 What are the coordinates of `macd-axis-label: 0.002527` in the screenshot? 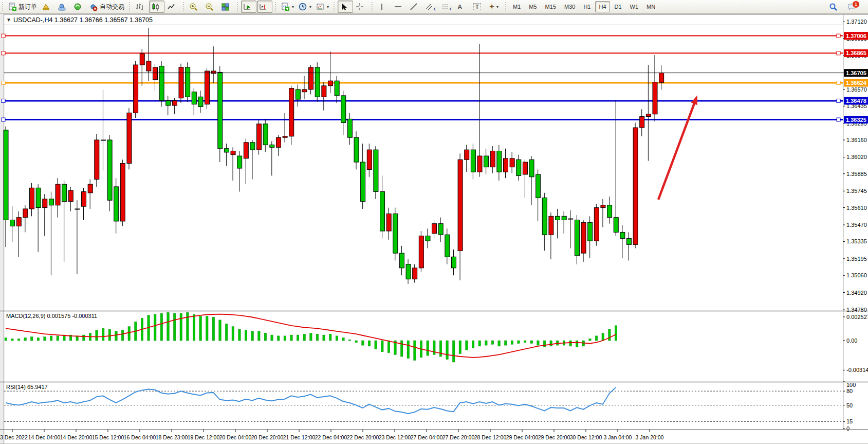 It's located at (857, 317).